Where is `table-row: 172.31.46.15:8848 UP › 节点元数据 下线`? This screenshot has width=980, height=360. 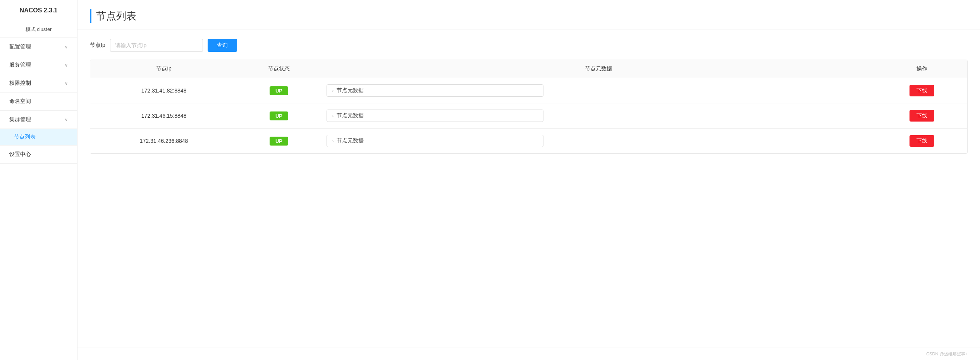 table-row: 172.31.46.15:8848 UP › 节点元数据 下线 is located at coordinates (529, 116).